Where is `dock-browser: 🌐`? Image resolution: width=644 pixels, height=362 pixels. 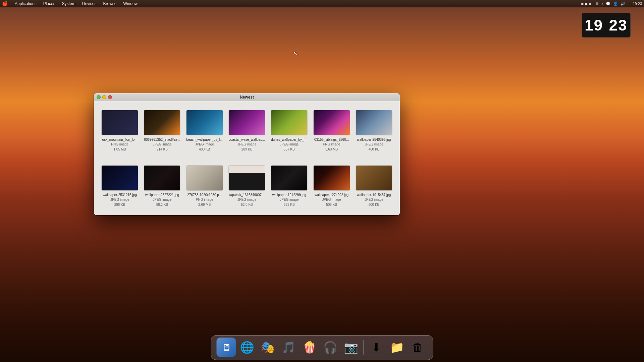
dock-browser: 🌐 is located at coordinates (247, 347).